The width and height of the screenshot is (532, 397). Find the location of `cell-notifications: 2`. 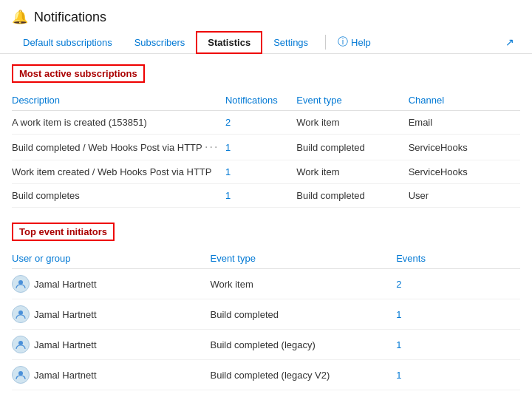

cell-notifications: 2 is located at coordinates (261, 123).